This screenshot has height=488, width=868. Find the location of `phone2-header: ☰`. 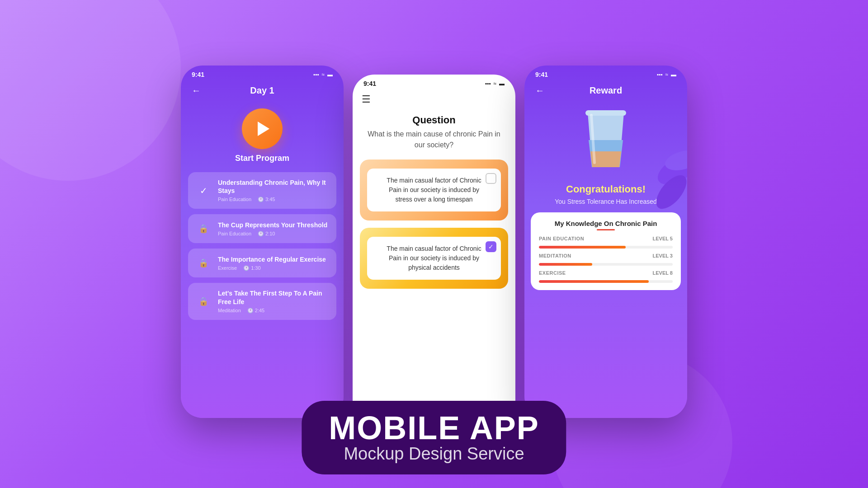

phone2-header: ☰ is located at coordinates (434, 98).